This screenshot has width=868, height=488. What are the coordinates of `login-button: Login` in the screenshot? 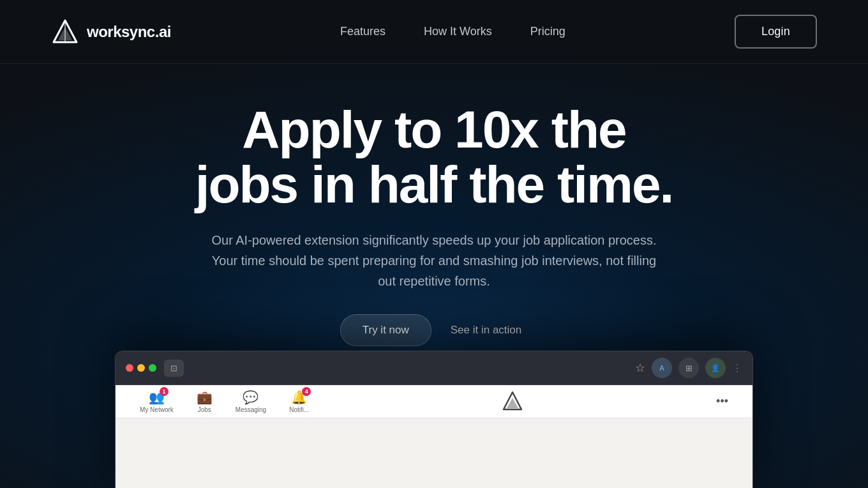 It's located at (776, 32).